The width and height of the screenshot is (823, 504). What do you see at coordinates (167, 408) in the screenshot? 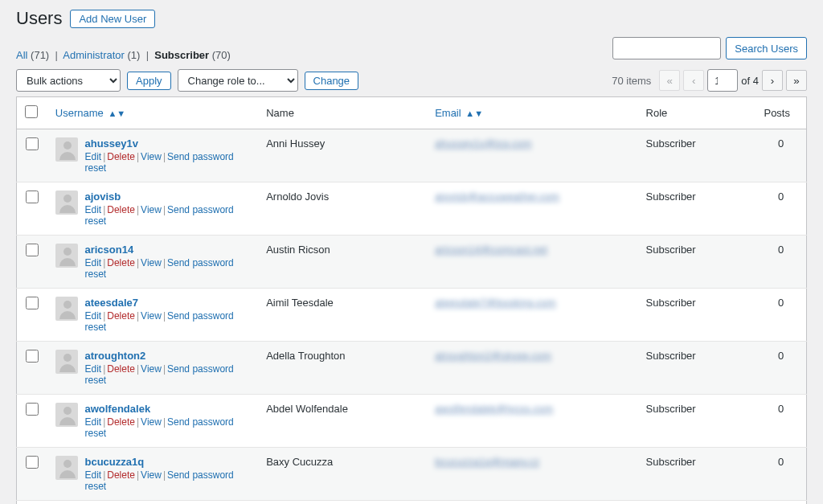
I see `username-link: awolfendalek` at bounding box center [167, 408].